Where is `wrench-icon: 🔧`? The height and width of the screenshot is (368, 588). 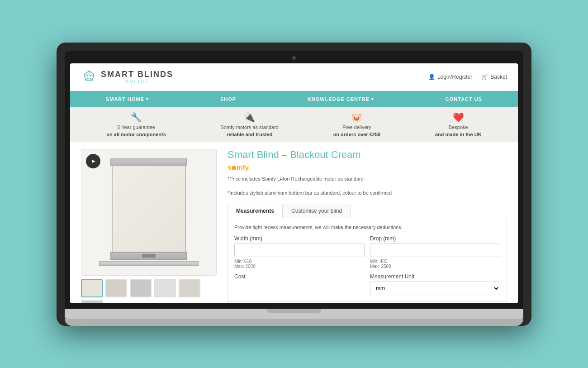
wrench-icon: 🔧 is located at coordinates (137, 117).